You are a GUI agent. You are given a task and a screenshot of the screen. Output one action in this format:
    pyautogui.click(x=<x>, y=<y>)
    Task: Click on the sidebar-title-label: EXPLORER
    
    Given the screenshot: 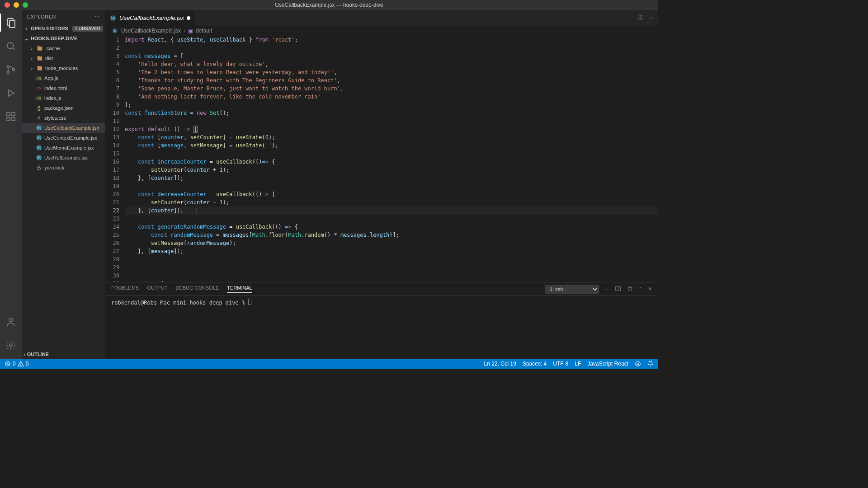 What is the action you would take?
    pyautogui.click(x=42, y=17)
    